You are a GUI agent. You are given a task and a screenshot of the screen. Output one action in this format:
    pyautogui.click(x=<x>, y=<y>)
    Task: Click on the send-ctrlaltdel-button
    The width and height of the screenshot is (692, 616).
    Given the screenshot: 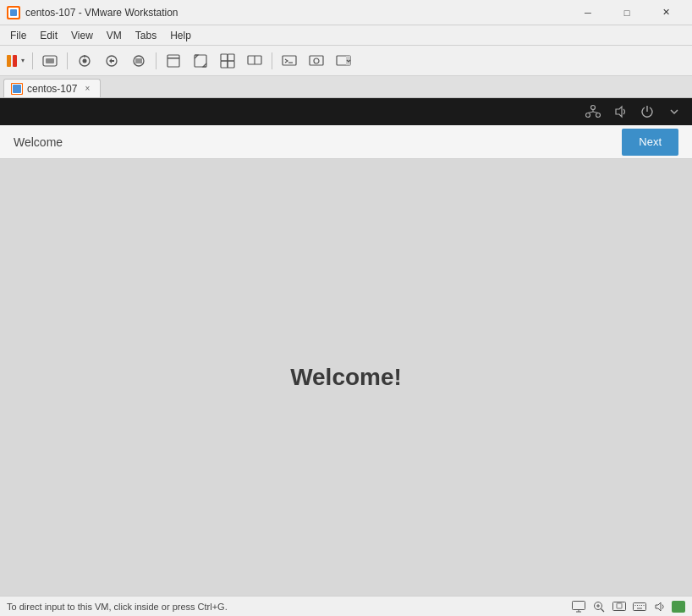 What is the action you would take?
    pyautogui.click(x=50, y=61)
    